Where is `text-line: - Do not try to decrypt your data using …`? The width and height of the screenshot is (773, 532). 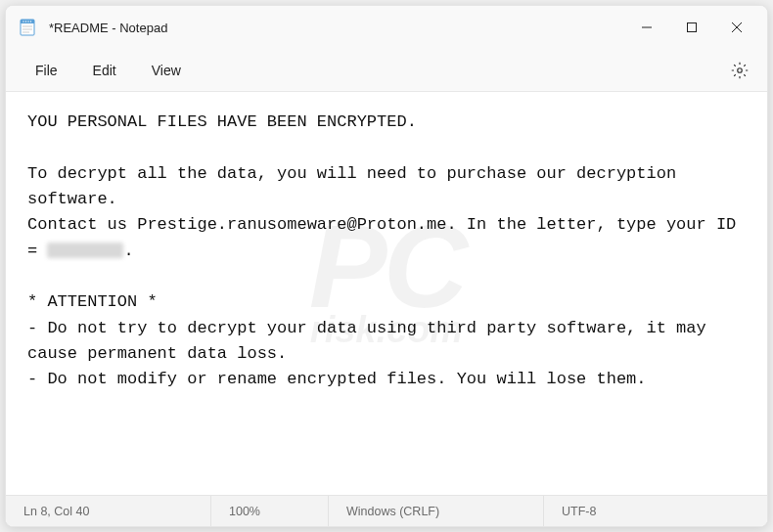 text-line: - Do not try to decrypt your data using … is located at coordinates (372, 340).